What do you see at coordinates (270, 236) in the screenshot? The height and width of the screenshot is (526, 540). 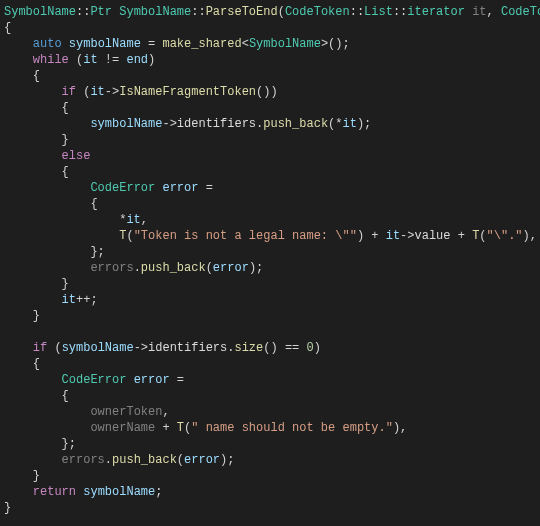 I see `code-line: T("Token is not a legal name: \"") + it-…` at bounding box center [270, 236].